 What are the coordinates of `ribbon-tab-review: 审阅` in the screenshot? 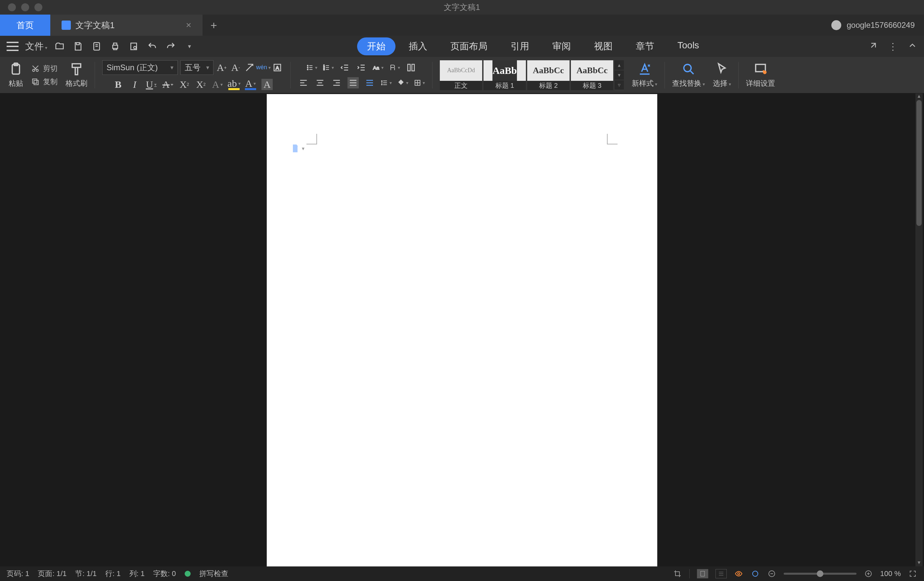 It's located at (562, 46).